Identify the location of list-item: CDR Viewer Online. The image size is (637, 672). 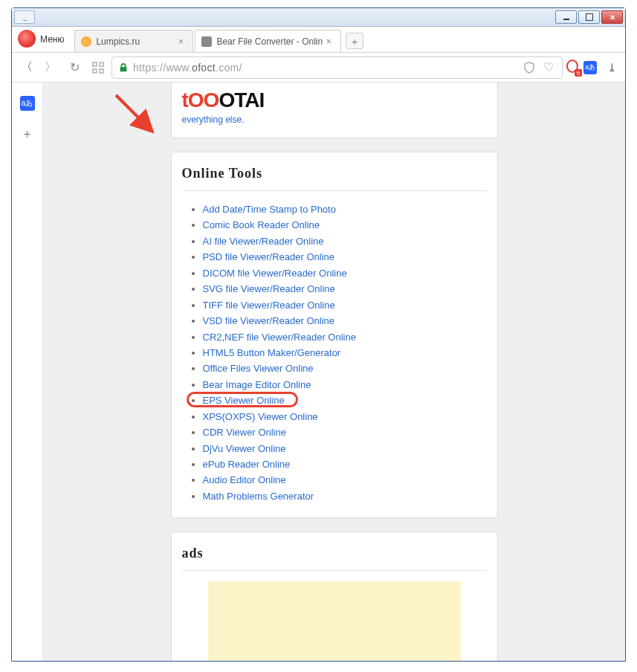
(345, 433).